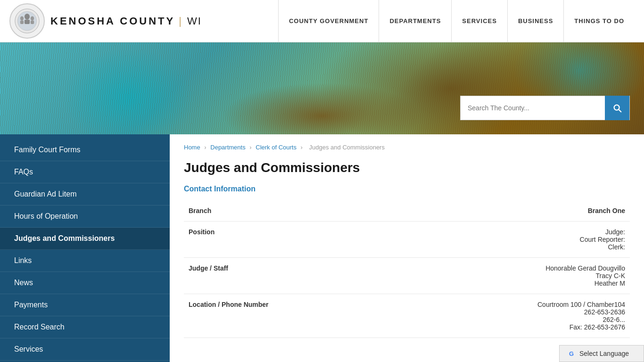 This screenshot has height=362, width=644. What do you see at coordinates (407, 147) in the screenshot?
I see `breadcrumb: Home › Departments › Clerk of Courts › J…` at bounding box center [407, 147].